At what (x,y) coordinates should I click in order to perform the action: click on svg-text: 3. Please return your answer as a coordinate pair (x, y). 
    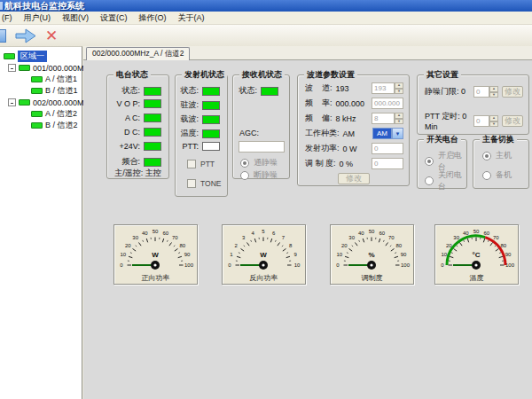
    Looking at the image, I should click on (244, 238).